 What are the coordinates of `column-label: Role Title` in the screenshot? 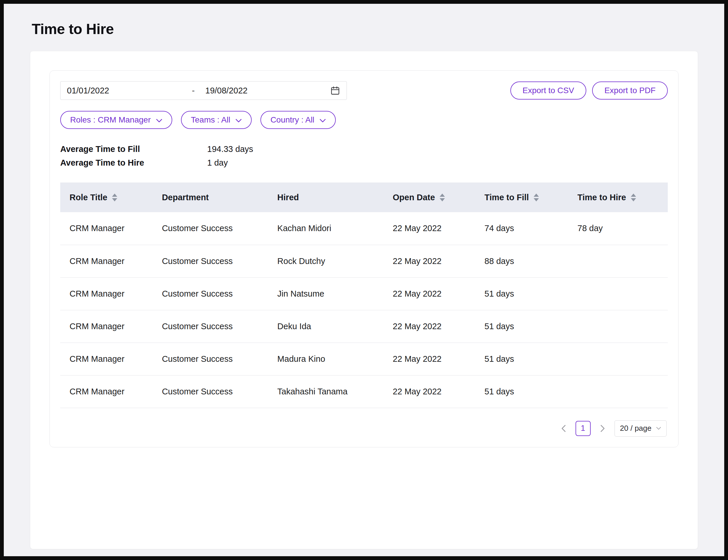 It's located at (89, 197).